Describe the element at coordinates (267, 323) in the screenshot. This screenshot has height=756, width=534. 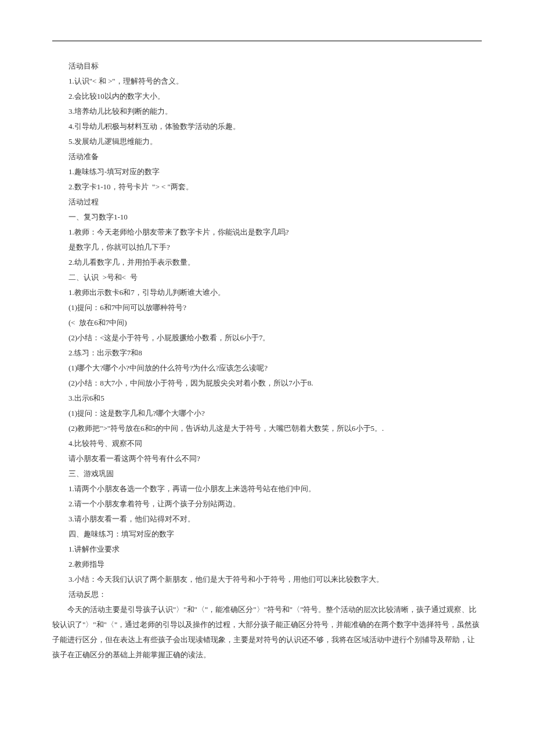
I see `text-line: (< 放在6和7中间)` at that location.